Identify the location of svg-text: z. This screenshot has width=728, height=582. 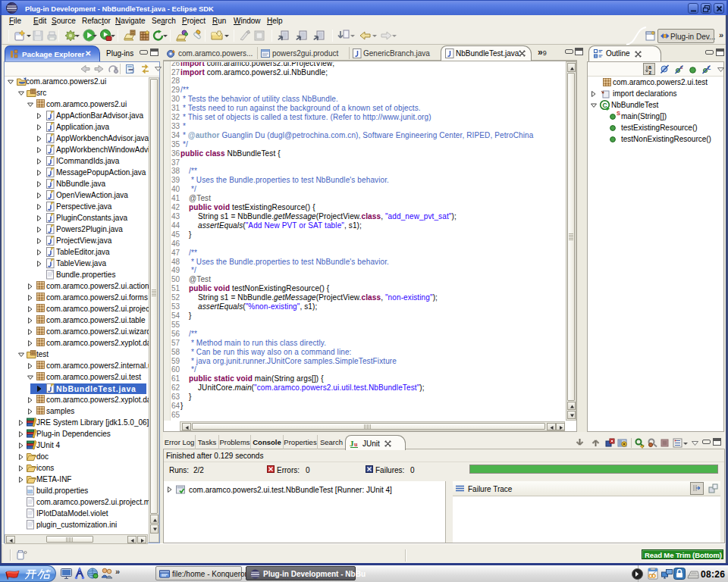
(651, 73).